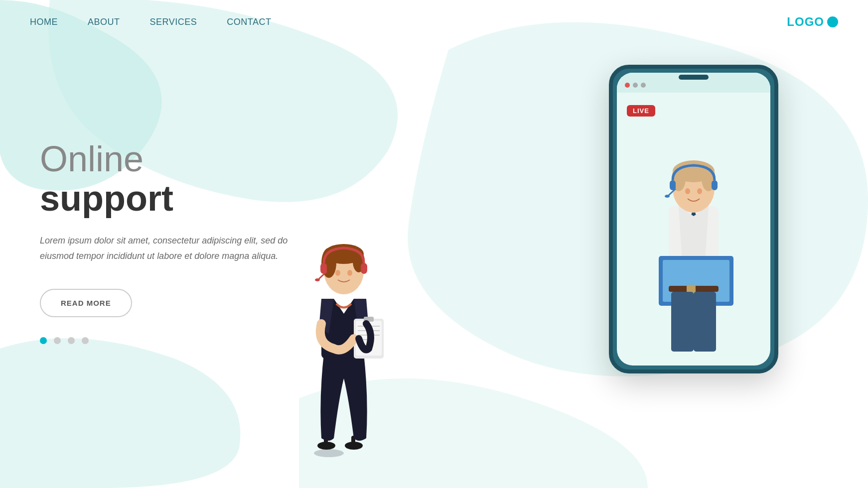 The height and width of the screenshot is (488, 868). I want to click on logo-text: LOGO, so click(805, 22).